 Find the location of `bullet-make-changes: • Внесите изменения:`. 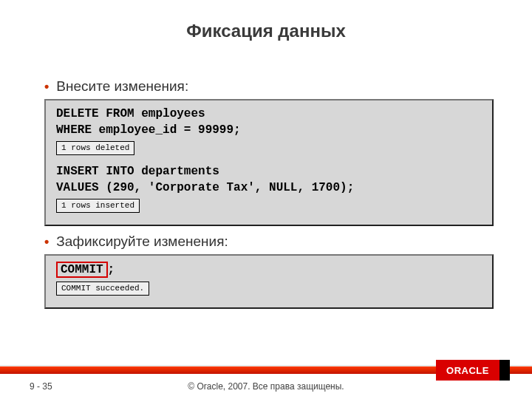

bullet-make-changes: • Внесите изменения: is located at coordinates (269, 86).